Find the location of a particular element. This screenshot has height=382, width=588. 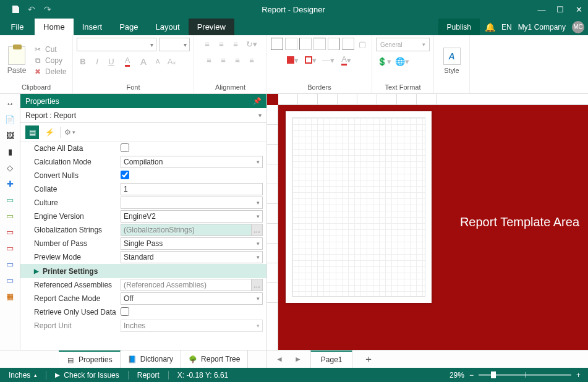

locale-button: 🌐▾ is located at coordinates (402, 61).